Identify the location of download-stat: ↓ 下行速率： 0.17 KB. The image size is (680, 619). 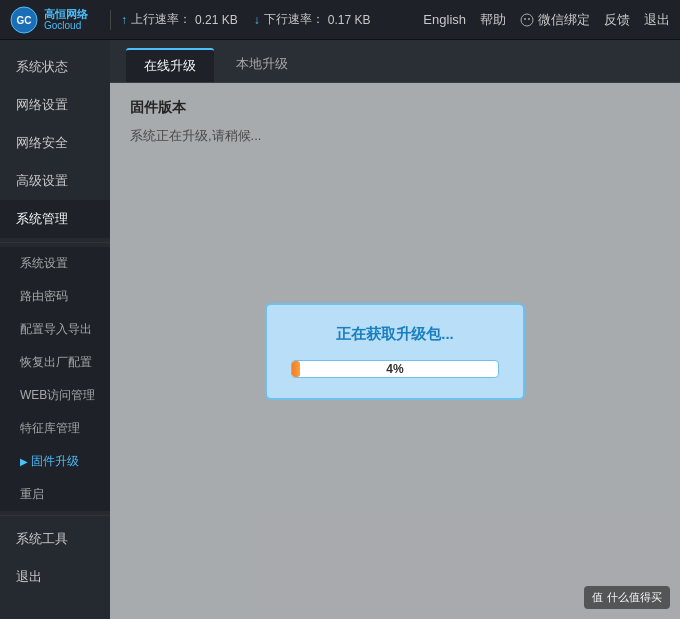
(312, 20).